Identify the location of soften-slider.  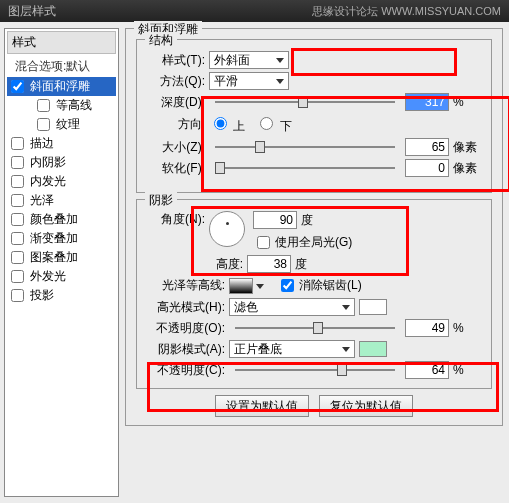
(305, 168).